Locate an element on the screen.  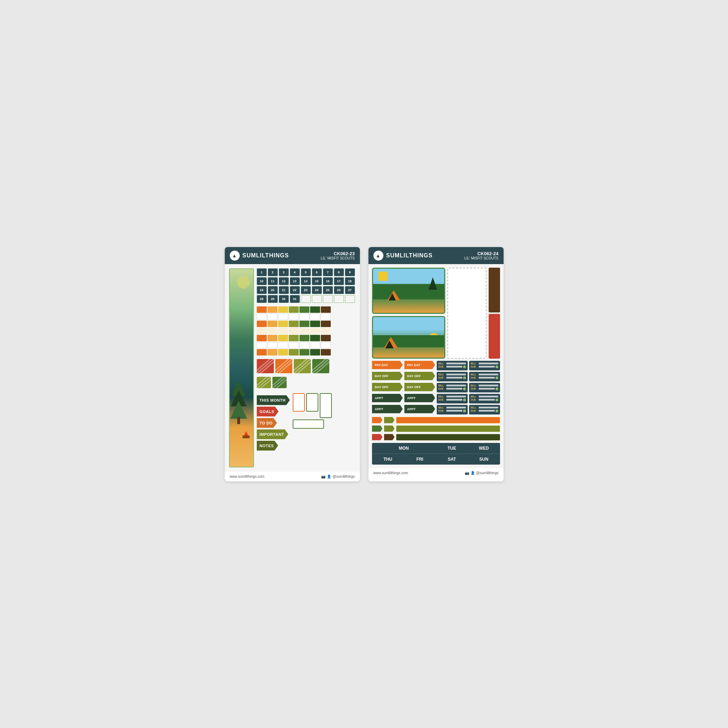
num-19: 19 is located at coordinates (262, 290).